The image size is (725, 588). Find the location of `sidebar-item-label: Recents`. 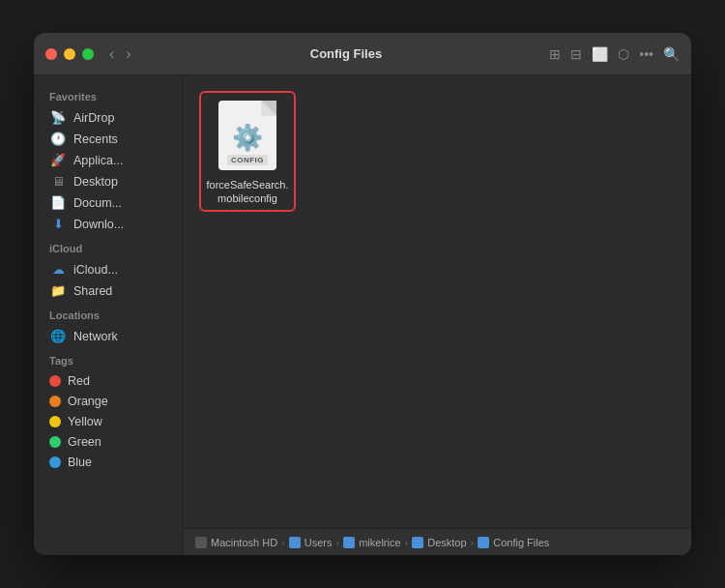

sidebar-item-label: Recents is located at coordinates (96, 139).